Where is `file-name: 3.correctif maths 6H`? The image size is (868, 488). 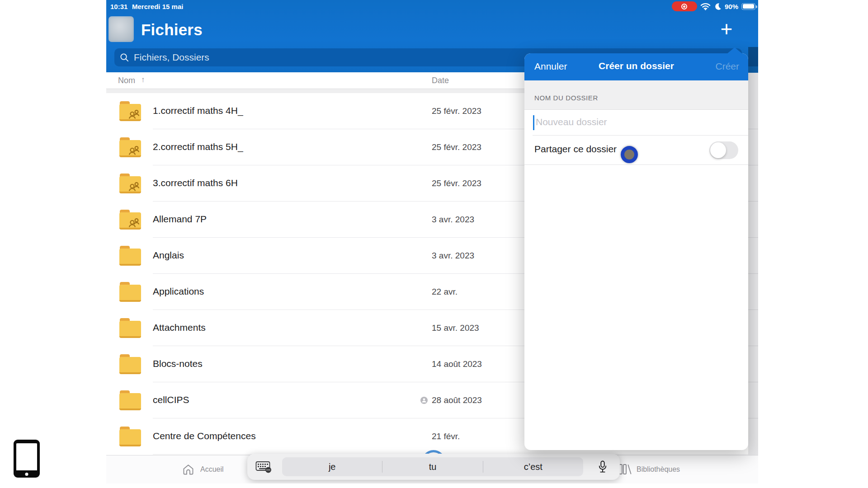 file-name: 3.correctif maths 6H is located at coordinates (195, 183).